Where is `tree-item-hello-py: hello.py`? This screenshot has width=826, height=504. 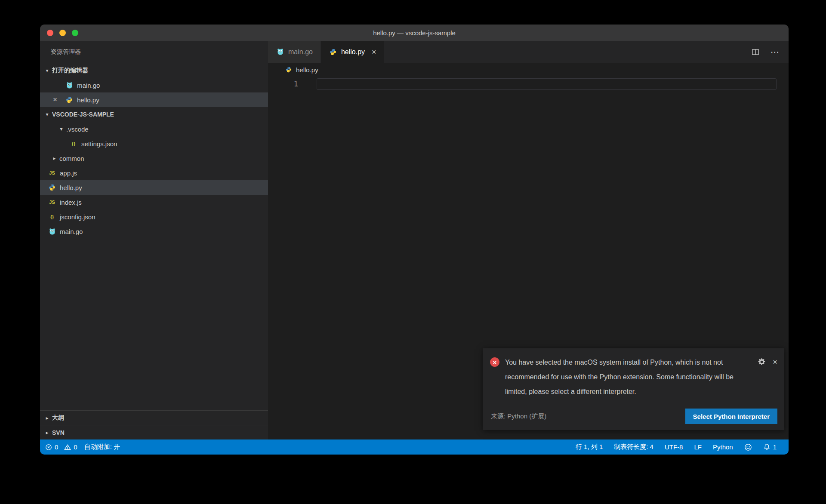 tree-item-hello-py: hello.py is located at coordinates (154, 187).